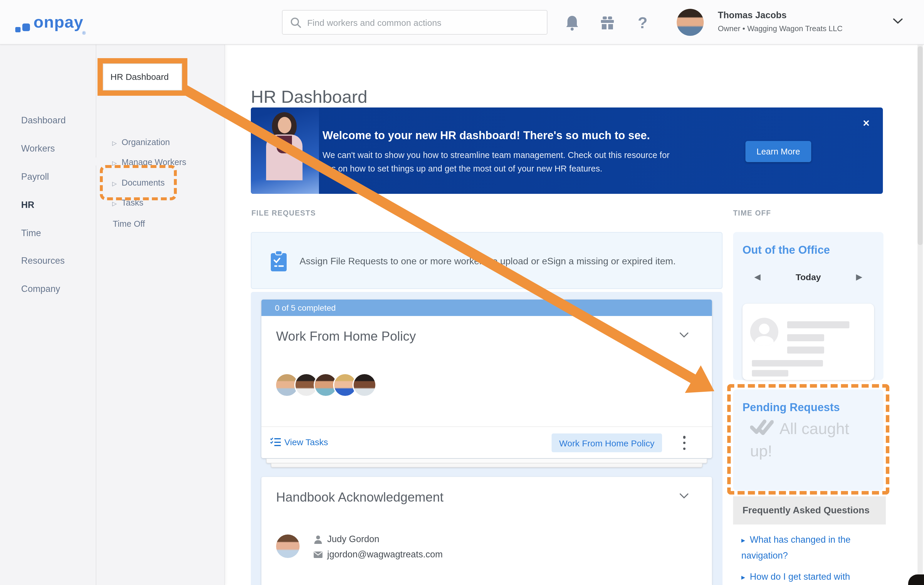  I want to click on page-title: HR Dashboard, so click(309, 97).